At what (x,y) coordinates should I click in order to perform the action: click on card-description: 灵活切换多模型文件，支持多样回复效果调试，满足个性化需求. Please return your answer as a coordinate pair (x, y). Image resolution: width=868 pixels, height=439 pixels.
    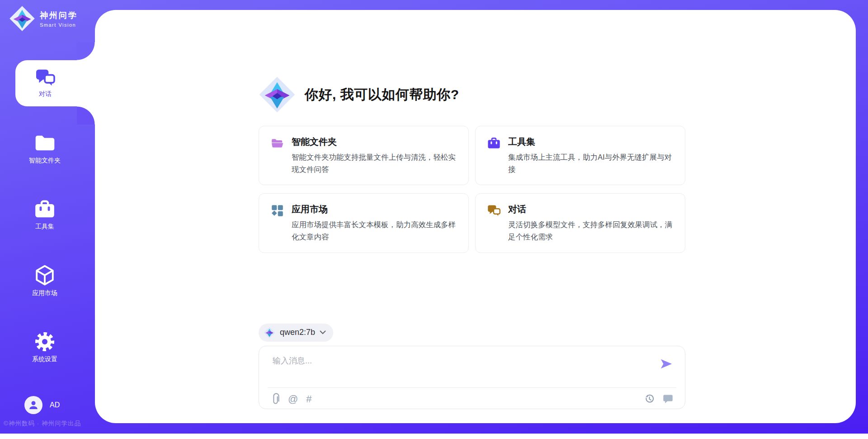
    Looking at the image, I should click on (590, 231).